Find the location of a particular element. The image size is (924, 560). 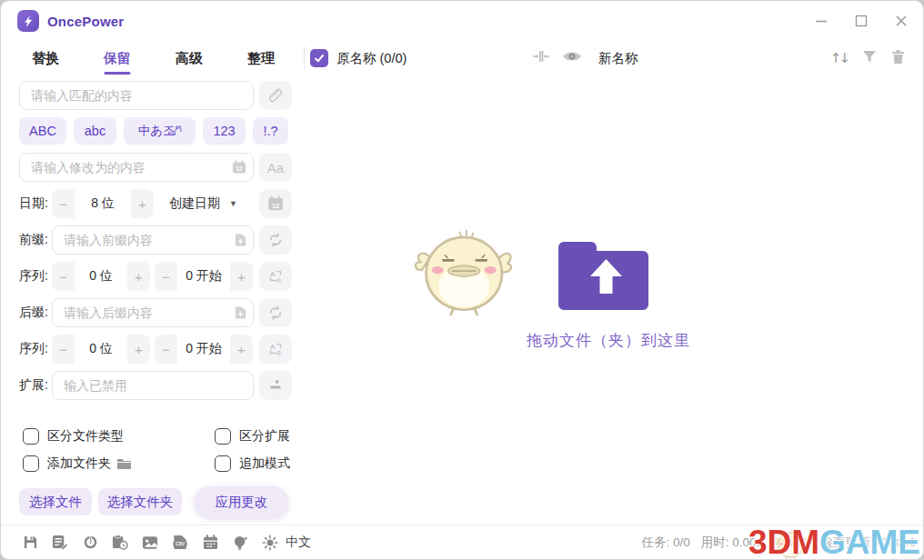

chip-lowercase: abc is located at coordinates (95, 131).